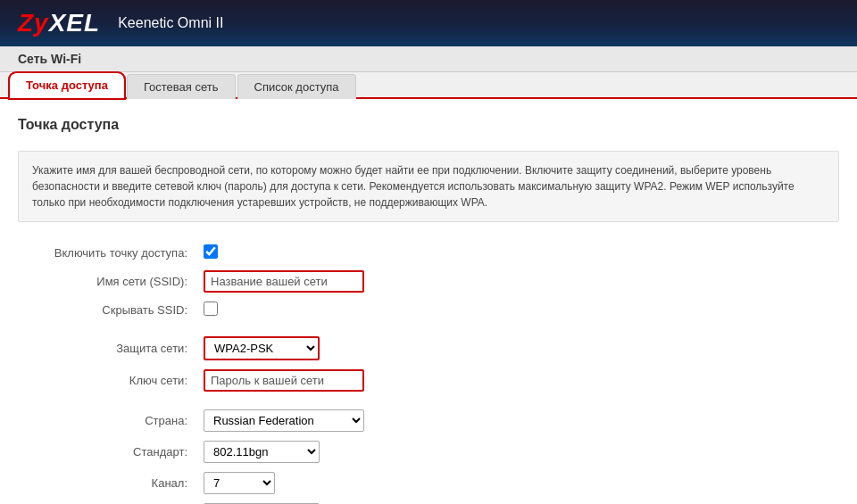 This screenshot has width=857, height=504. I want to click on channel-select: 12345 6789 10111213Auto, so click(239, 483).